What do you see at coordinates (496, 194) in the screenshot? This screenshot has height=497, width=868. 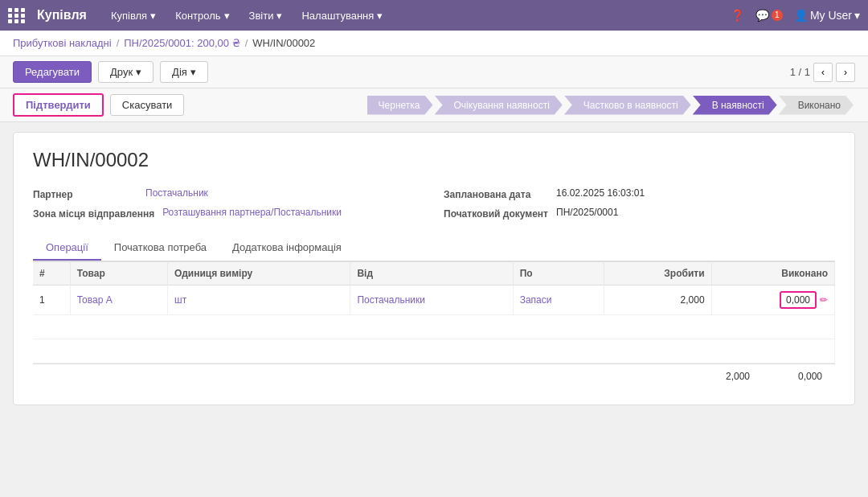 I see `planned-date-label: Запланована дата` at bounding box center [496, 194].